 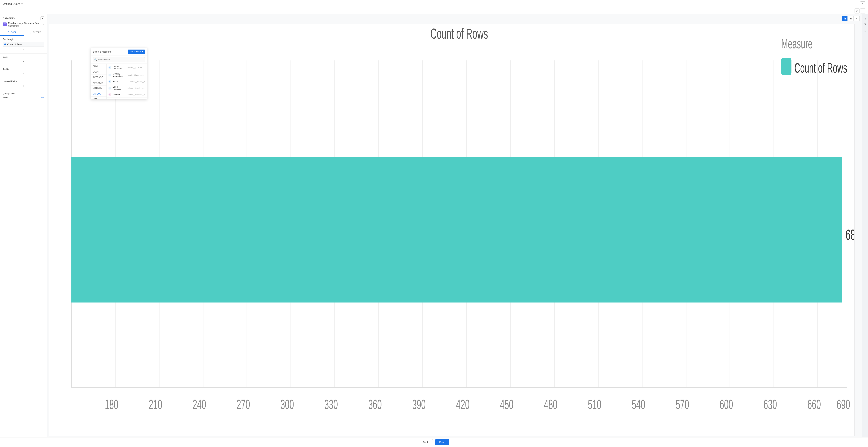 I want to click on field-path: sfLma__Account__c, so click(x=136, y=95).